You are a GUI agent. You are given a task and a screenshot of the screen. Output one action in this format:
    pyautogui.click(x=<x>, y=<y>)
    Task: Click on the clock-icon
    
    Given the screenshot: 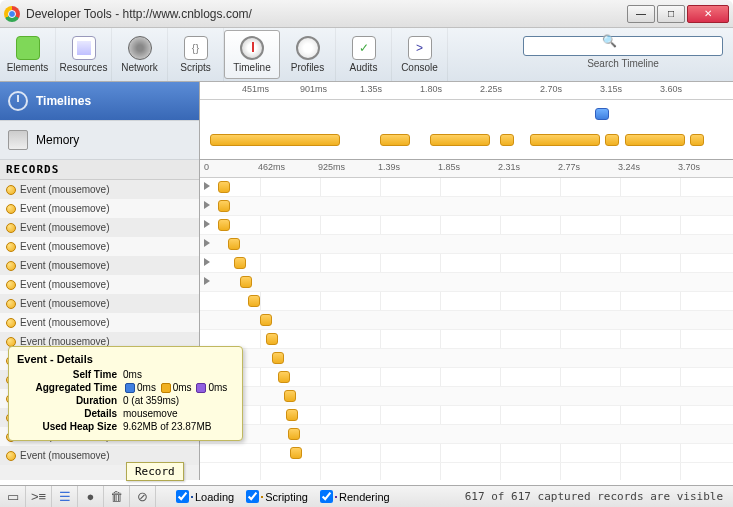 What is the action you would take?
    pyautogui.click(x=18, y=101)
    